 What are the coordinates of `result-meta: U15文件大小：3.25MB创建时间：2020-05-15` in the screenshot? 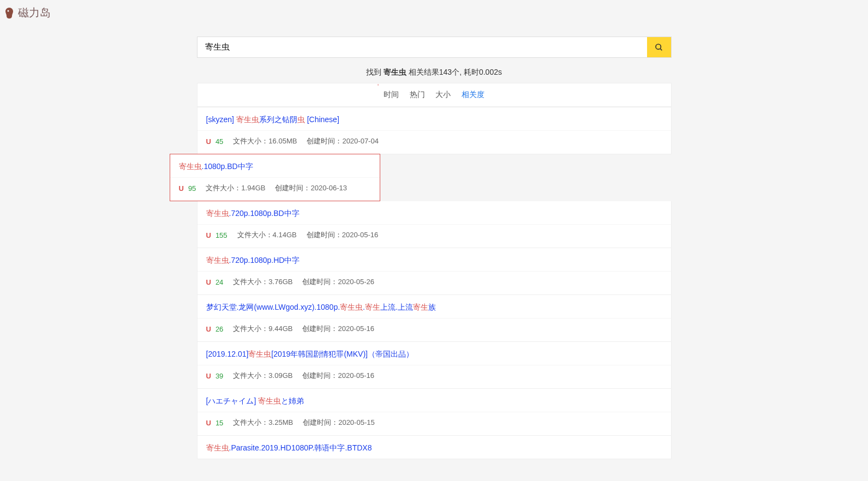 It's located at (434, 423).